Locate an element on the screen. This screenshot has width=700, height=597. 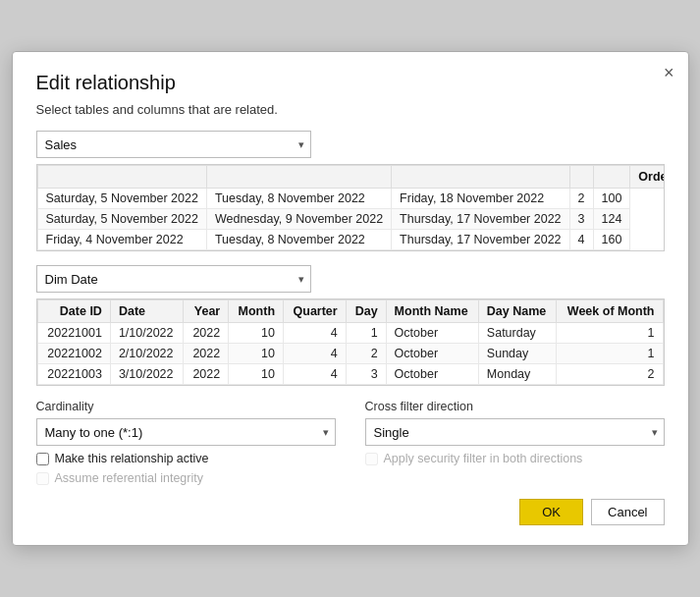
table-row: Friday, 4 November 2022Tuesday, 8 Novemb… is located at coordinates (351, 240).